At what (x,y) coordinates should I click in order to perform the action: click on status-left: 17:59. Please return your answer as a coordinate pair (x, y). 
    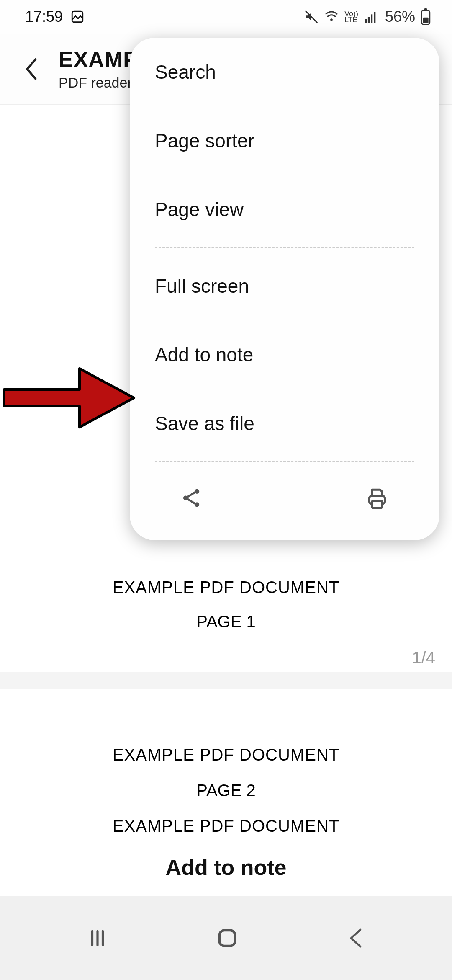
    Looking at the image, I should click on (55, 17).